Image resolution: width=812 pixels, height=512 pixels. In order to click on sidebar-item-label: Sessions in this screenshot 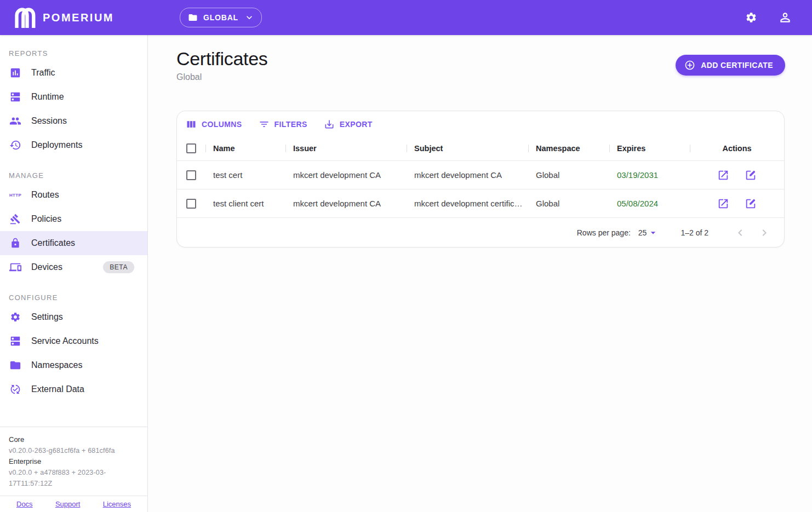, I will do `click(49, 121)`.